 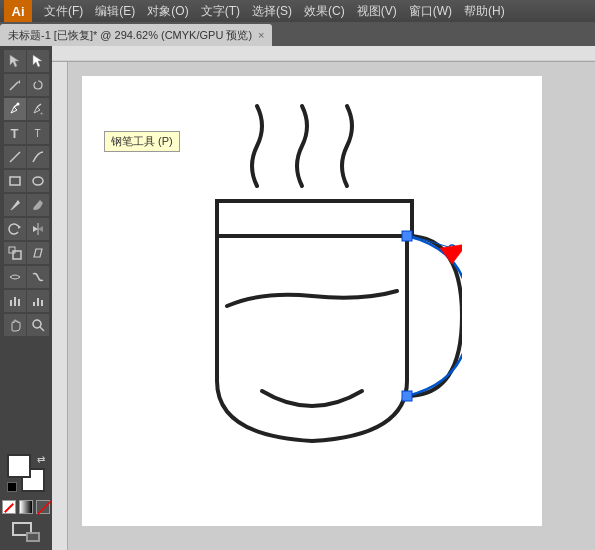 I want to click on tool-group-chart, so click(x=26, y=301).